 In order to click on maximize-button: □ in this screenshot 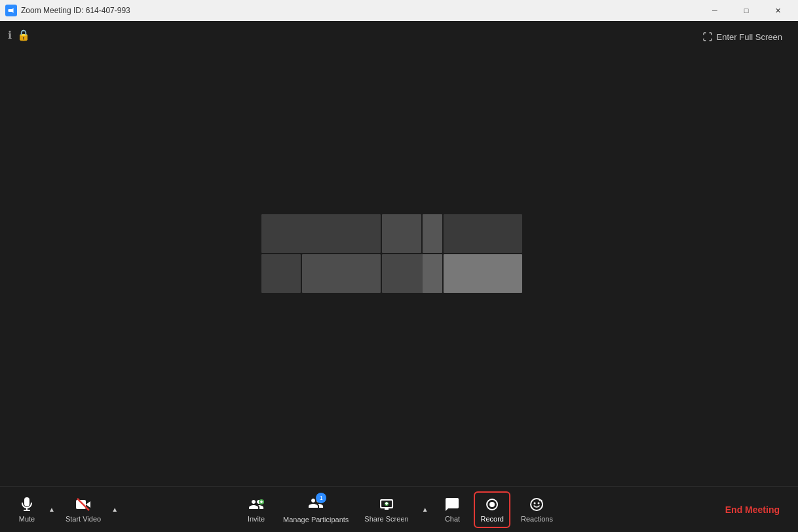, I will do `click(746, 10)`.